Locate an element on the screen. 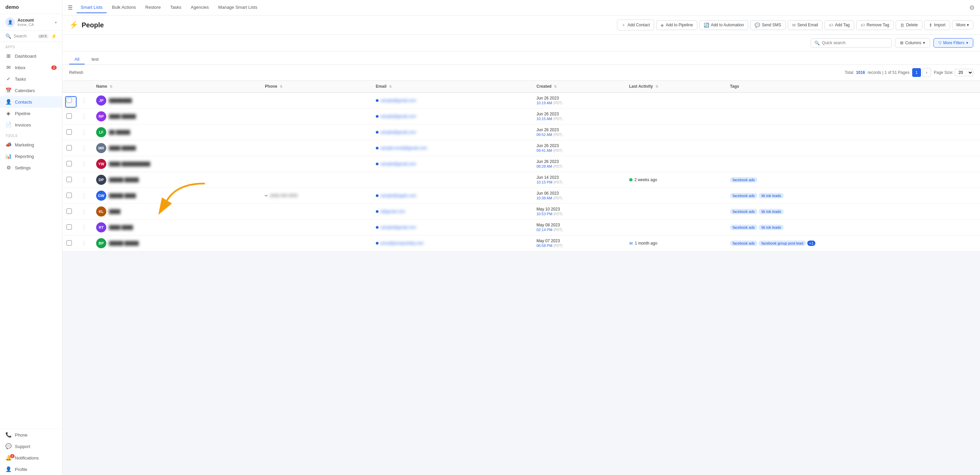 The width and height of the screenshot is (980, 475). contact-name: ████ ████ is located at coordinates (121, 227).